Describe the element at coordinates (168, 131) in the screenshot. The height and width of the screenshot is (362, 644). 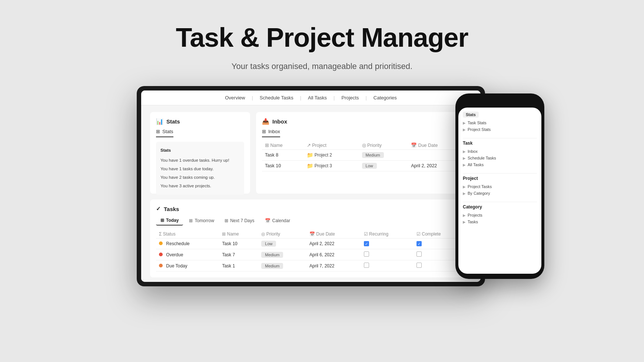
I see `stats-tab-label: Stats` at that location.